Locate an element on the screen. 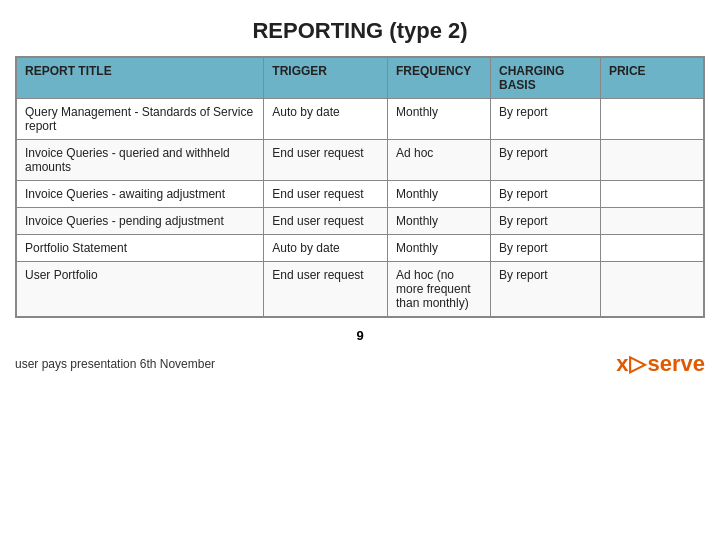  cell-frequency-2: Monthly is located at coordinates (438, 194).